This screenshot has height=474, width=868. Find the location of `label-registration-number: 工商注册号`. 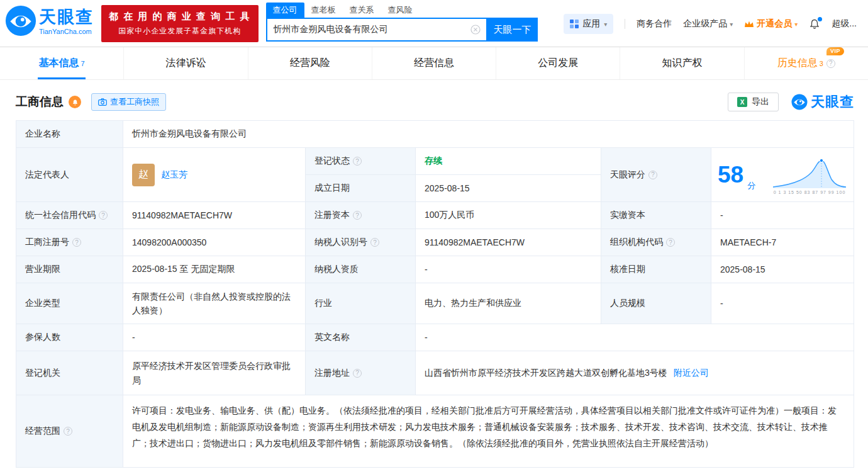

label-registration-number: 工商注册号 is located at coordinates (70, 243).